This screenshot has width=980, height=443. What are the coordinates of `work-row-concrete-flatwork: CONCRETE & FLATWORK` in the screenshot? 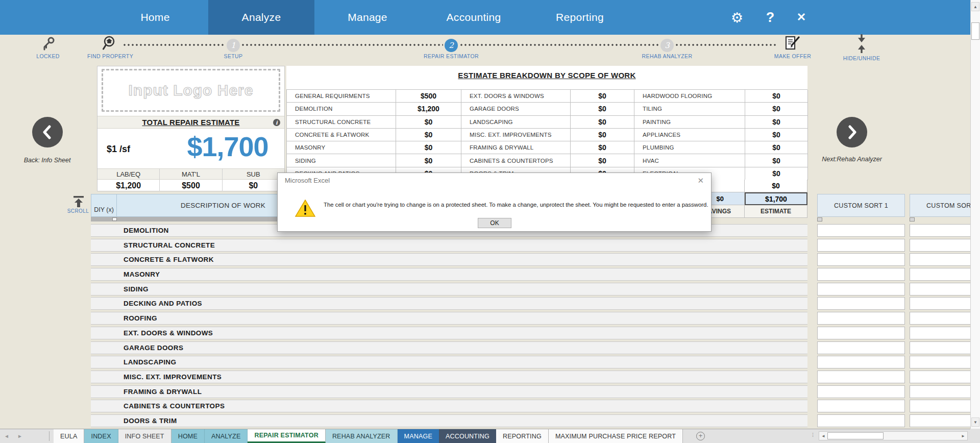 It's located at (449, 259).